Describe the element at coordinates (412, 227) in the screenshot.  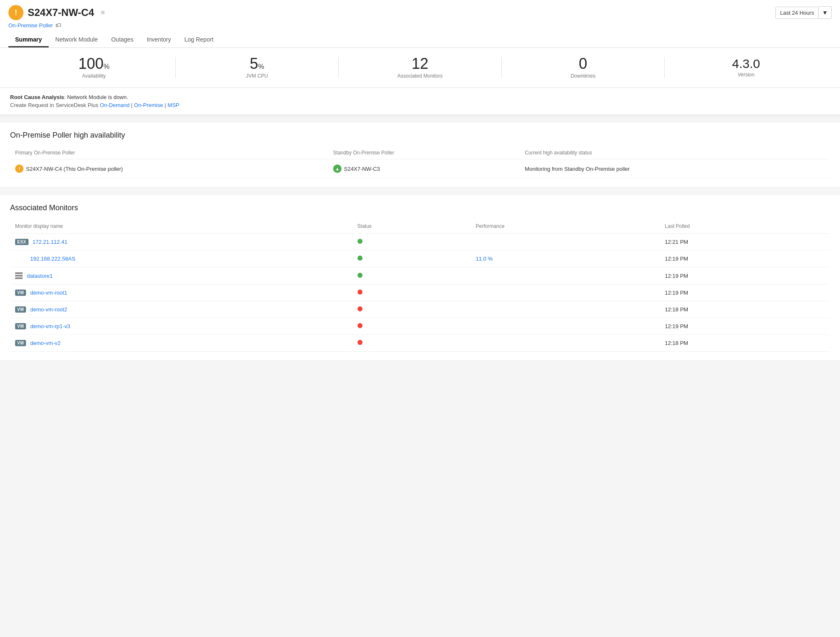
I see `monitors-col-status: Status` at that location.